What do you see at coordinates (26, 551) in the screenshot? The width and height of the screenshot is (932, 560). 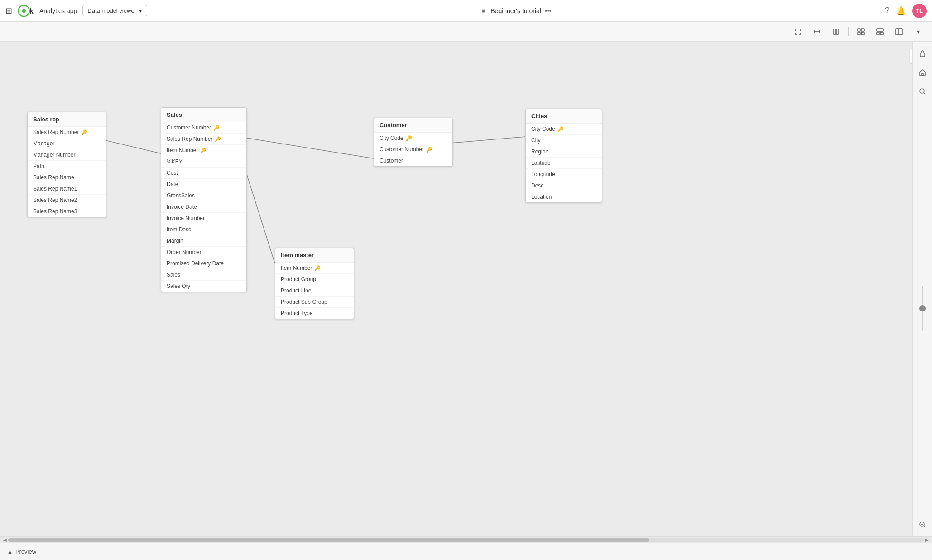 I see `preview-label: Preview` at bounding box center [26, 551].